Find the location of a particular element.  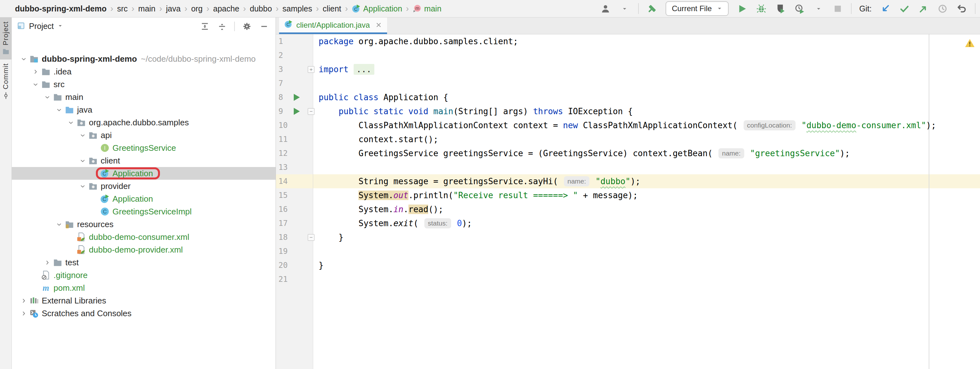

breadcrumb-item-main: main is located at coordinates (147, 9).